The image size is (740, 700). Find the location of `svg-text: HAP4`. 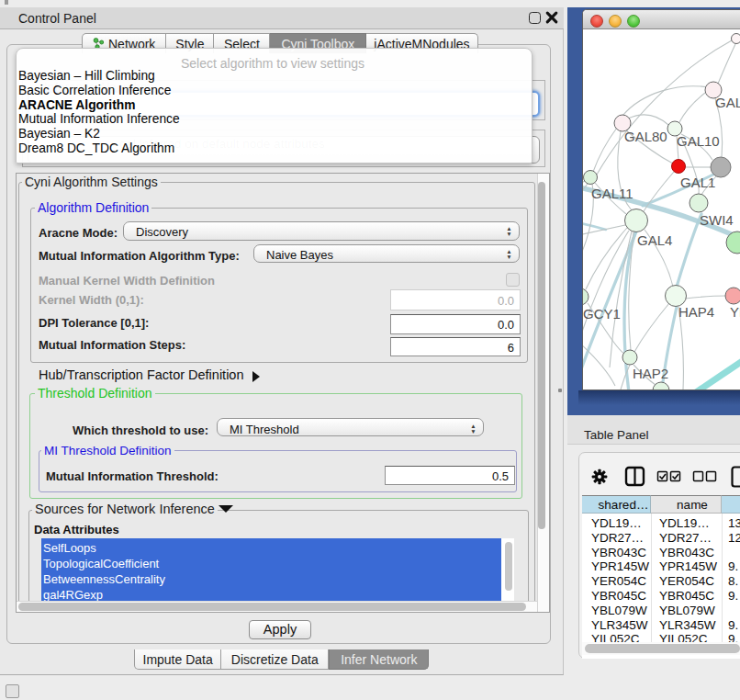

svg-text: HAP4 is located at coordinates (696, 312).